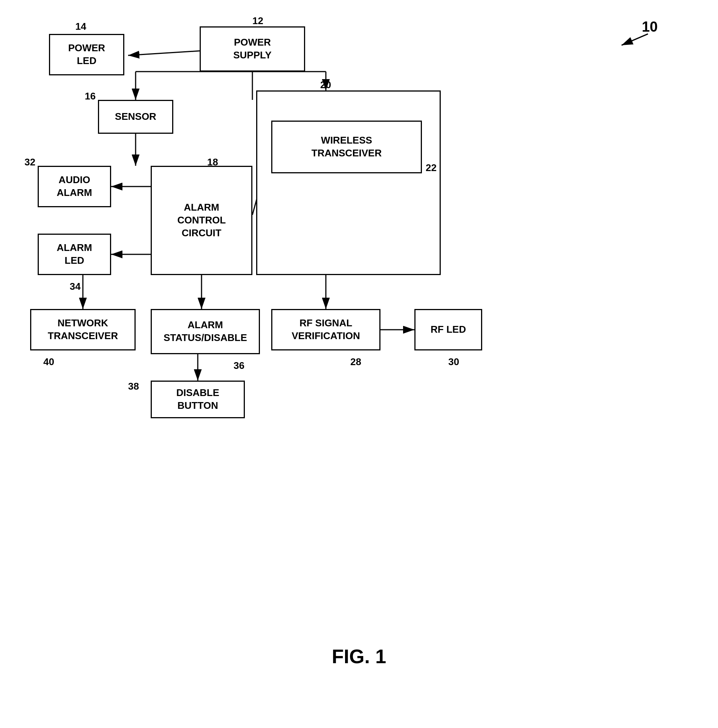 The image size is (718, 728). Describe the element at coordinates (75, 286) in the screenshot. I see `ref-34: 34` at that location.